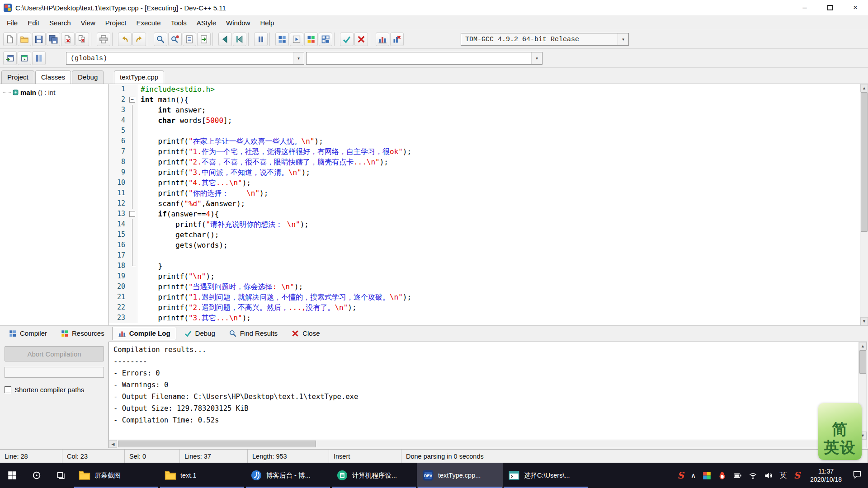 Image resolution: width=868 pixels, height=488 pixels. Describe the element at coordinates (53, 77) in the screenshot. I see `tab-classes: Classes` at that location.